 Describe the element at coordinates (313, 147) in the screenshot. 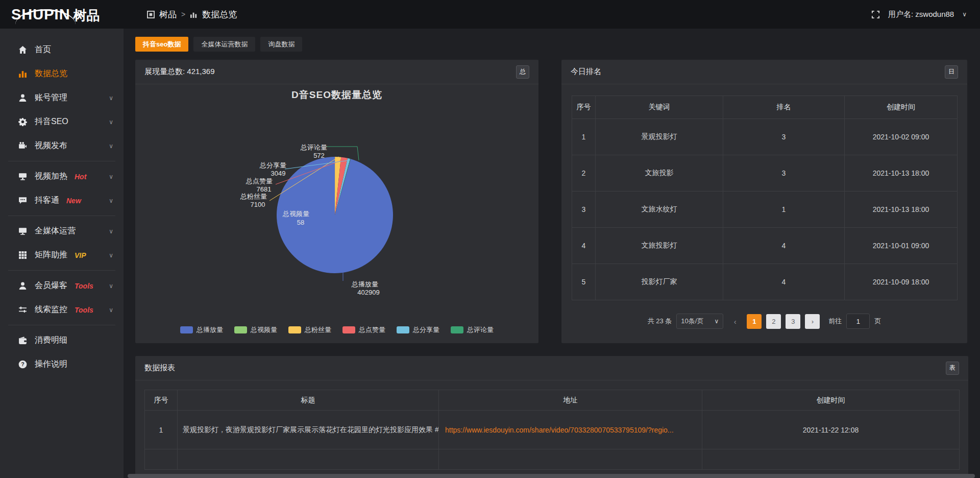

I see `pie-label-comments: 总评论量` at that location.